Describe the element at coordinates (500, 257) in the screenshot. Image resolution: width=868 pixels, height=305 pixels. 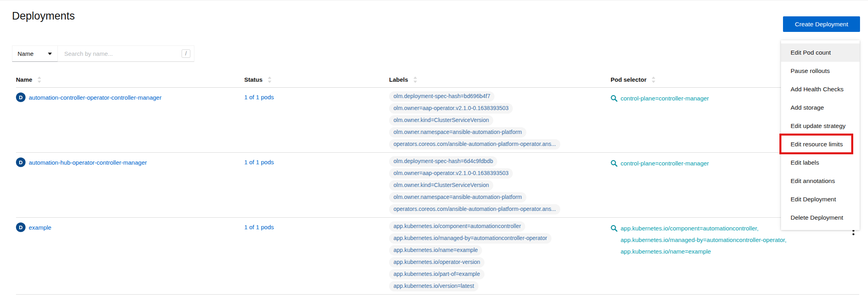
I see `labels-cell: app.kubernetes.io/component=automationco…` at that location.